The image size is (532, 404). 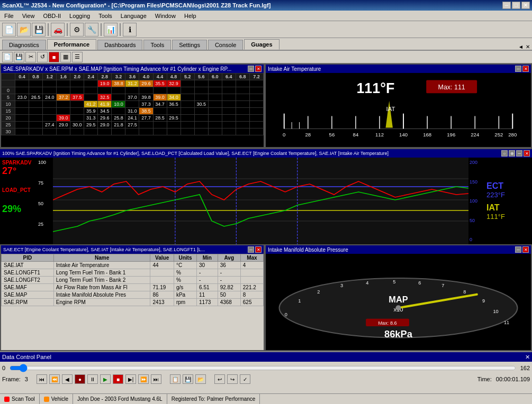 What do you see at coordinates (130, 30) in the screenshot?
I see `info-button: ℹ` at bounding box center [130, 30].